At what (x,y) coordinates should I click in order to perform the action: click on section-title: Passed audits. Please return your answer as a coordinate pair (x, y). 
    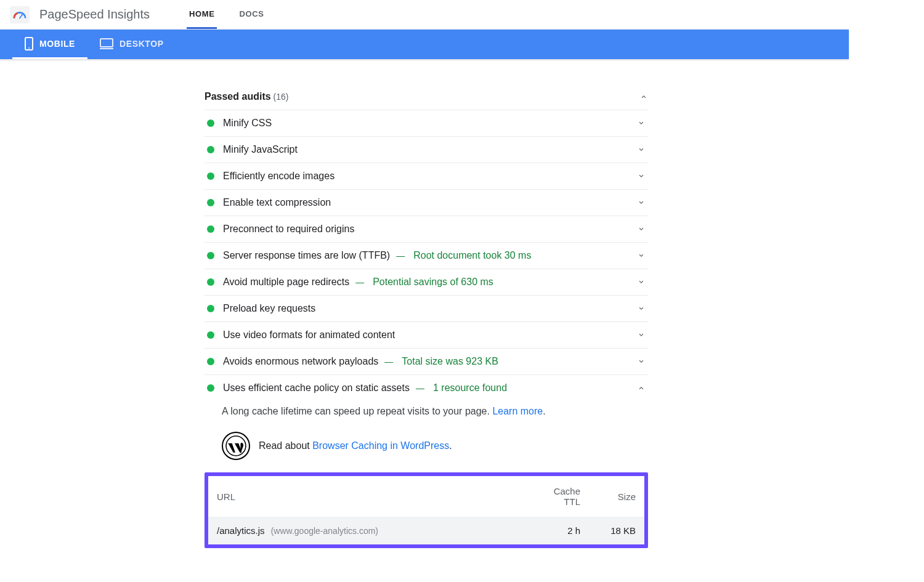
    Looking at the image, I should click on (238, 96).